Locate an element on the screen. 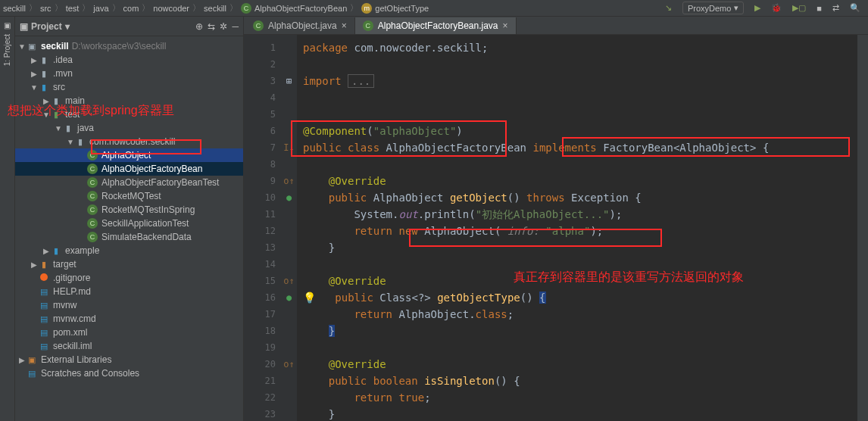 Image resolution: width=868 pixels, height=421 pixels. editor-tabs: C AlphaObject.java × C AlphaObjectFactor… is located at coordinates (556, 26).